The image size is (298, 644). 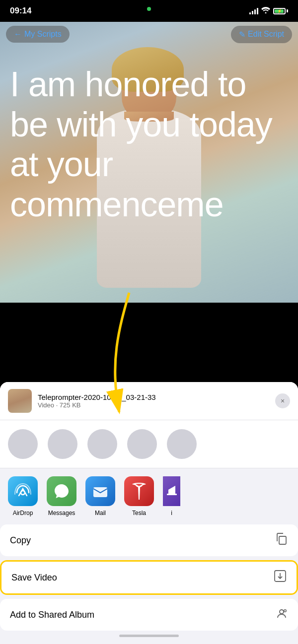 I want to click on shared-album-section: Add to Shared Album, so click(x=149, y=615).